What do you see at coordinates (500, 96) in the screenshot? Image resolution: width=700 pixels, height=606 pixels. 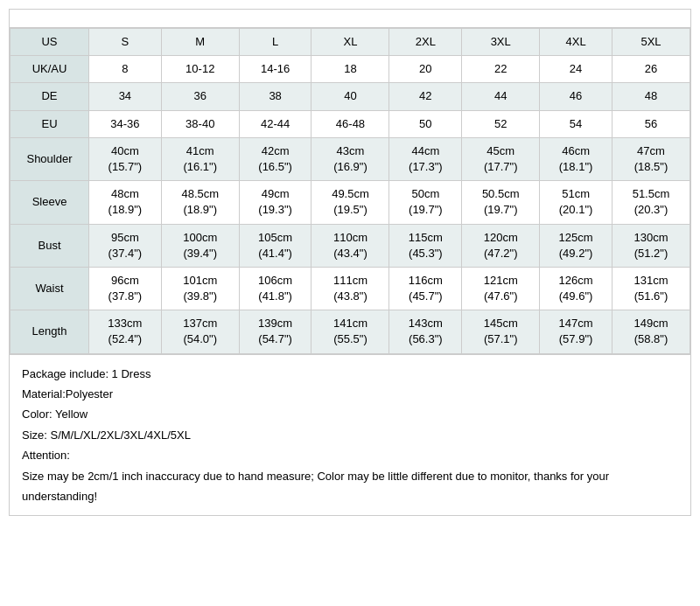 I see `cell-de-5: 44` at bounding box center [500, 96].